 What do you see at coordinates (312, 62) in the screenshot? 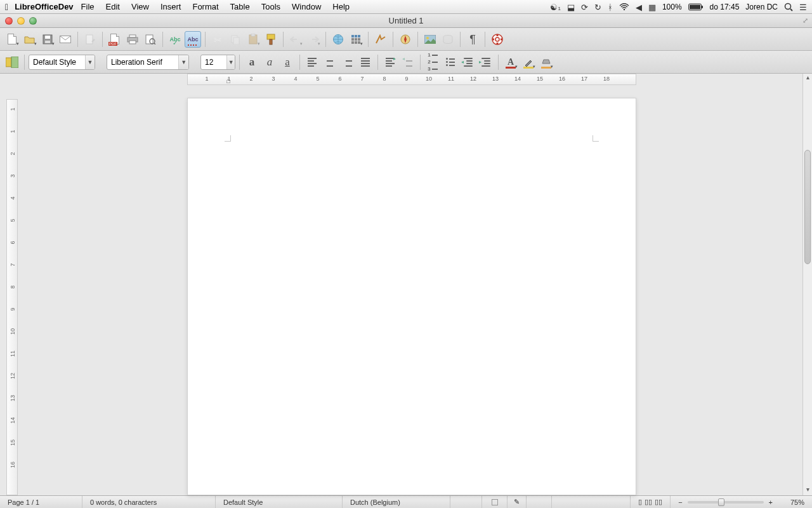
I see `align-left-button` at bounding box center [312, 62].